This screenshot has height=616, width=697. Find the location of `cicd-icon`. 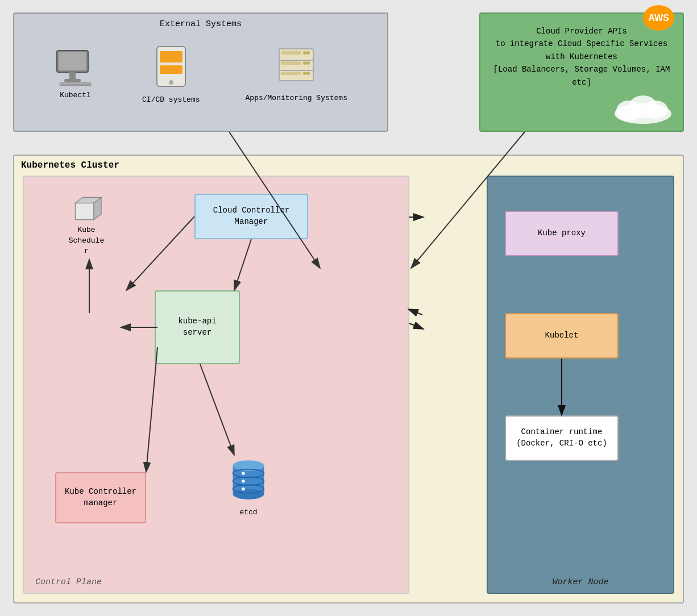

cicd-icon is located at coordinates (171, 68).